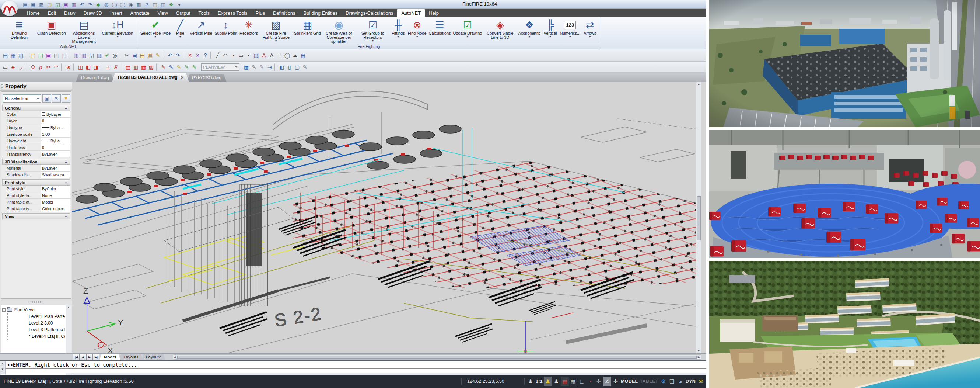 The image size is (980, 388). What do you see at coordinates (356, 372) in the screenshot?
I see `command-input` at bounding box center [356, 372].